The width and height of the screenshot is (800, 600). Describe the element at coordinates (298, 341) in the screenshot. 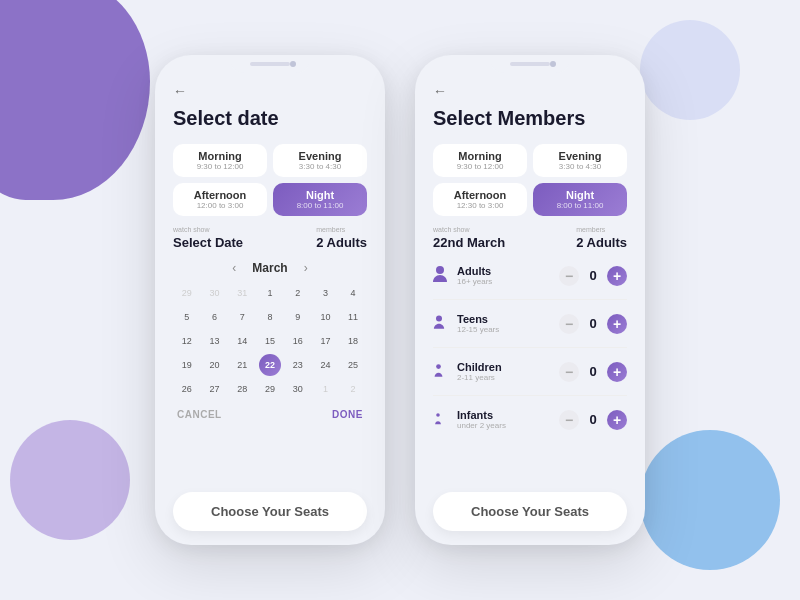

I see `cal-day-16: 16` at that location.